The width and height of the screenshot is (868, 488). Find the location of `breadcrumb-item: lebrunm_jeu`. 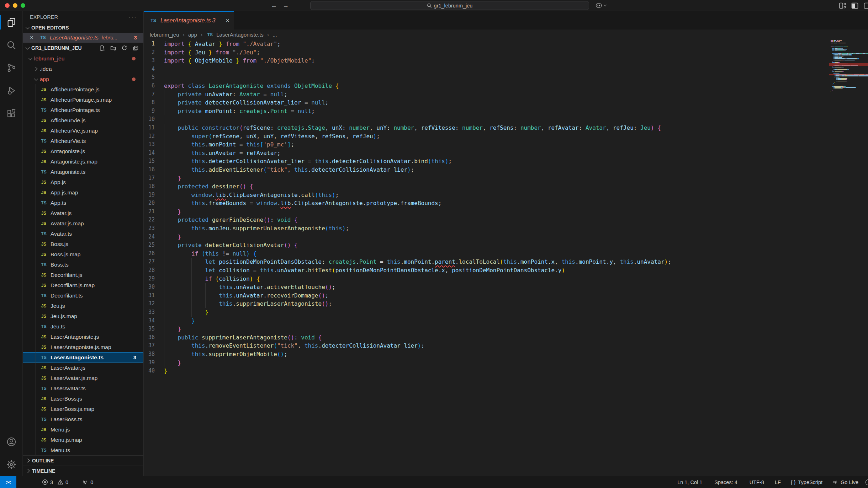

breadcrumb-item: lebrunm_jeu is located at coordinates (164, 35).